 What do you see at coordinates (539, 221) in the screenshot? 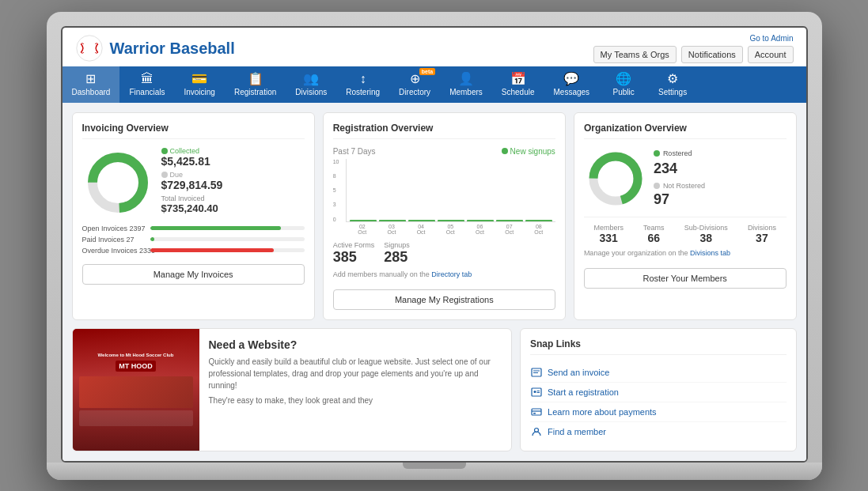
I see `bar-08oct` at bounding box center [539, 221].